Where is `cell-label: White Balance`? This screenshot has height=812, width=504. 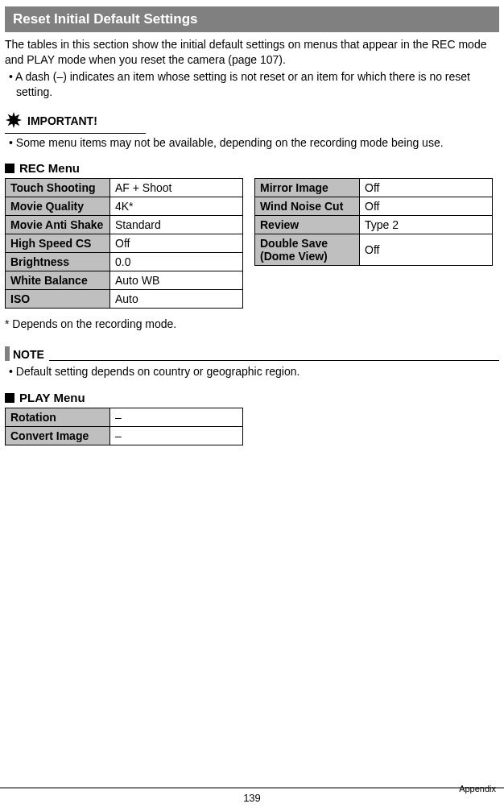 cell-label: White Balance is located at coordinates (58, 280).